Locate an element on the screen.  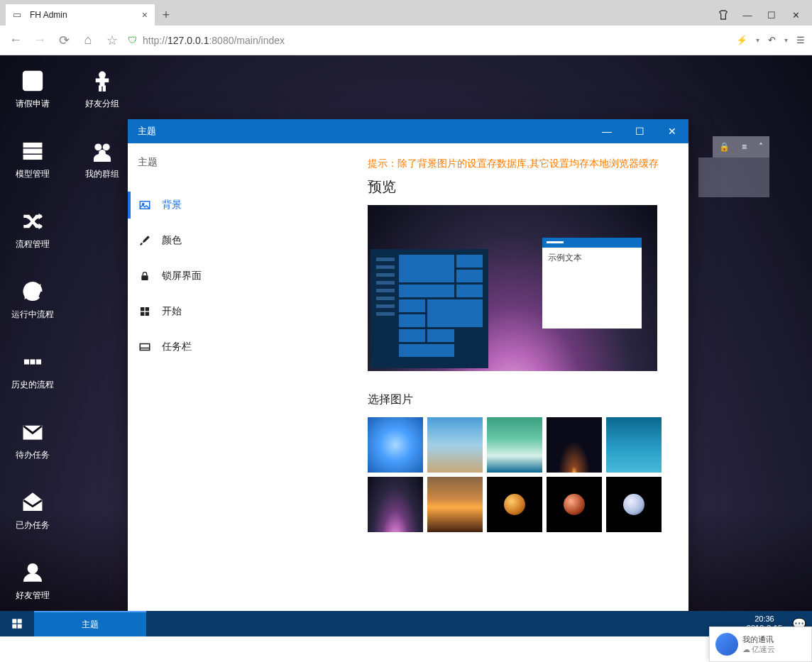
icon-label: 请假申请 is located at coordinates (33, 104).